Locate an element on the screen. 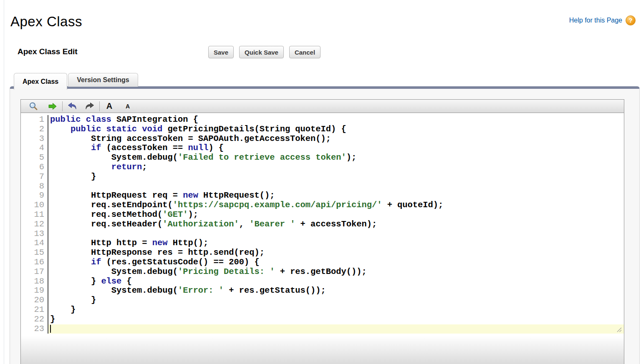 This screenshot has width=641, height=364. code-keyword: null is located at coordinates (198, 148).